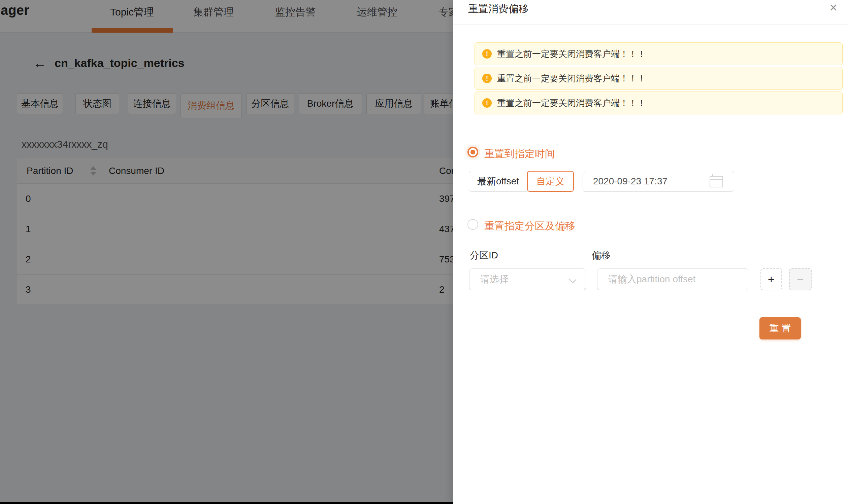 Image resolution: width=848 pixels, height=504 pixels. Describe the element at coordinates (800, 279) in the screenshot. I see `remove-row-button: −` at that location.